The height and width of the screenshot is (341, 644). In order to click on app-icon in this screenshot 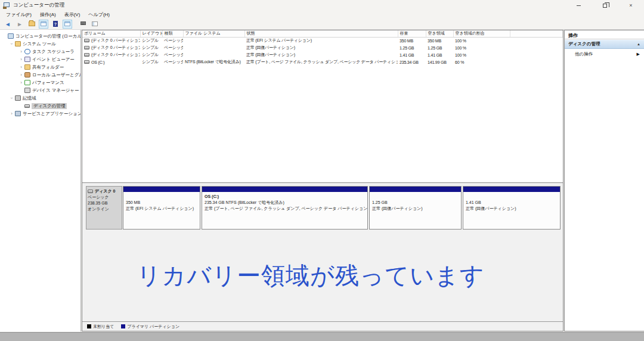, I will do `click(7, 6)`.